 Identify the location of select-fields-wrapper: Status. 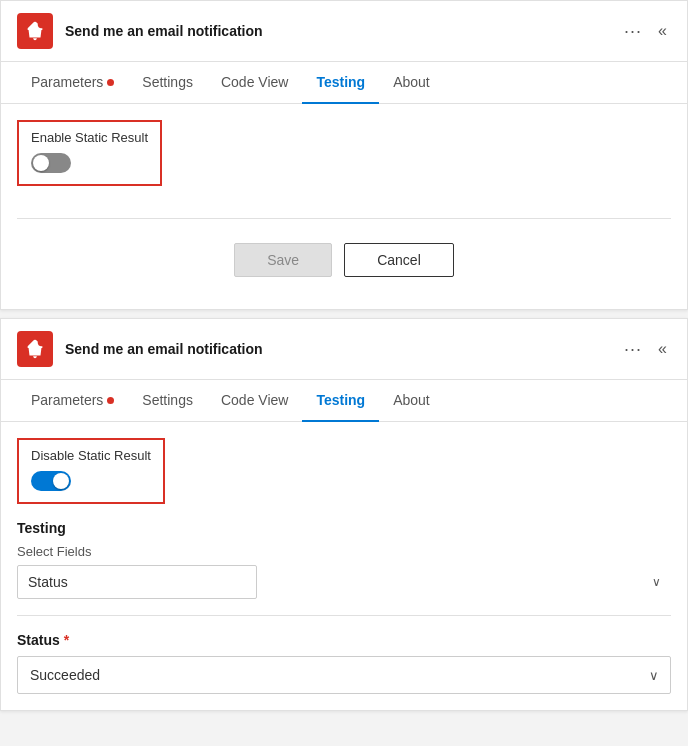
(344, 582).